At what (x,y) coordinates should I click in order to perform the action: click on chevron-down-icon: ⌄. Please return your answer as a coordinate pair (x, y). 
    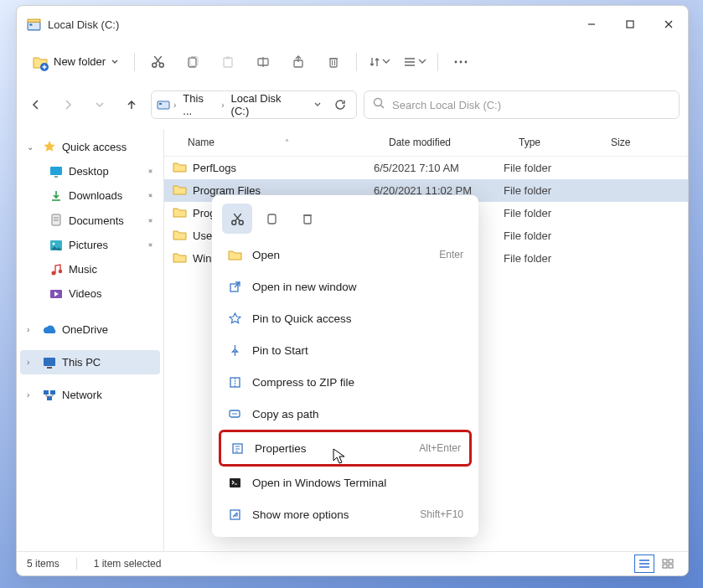
    Looking at the image, I should click on (32, 147).